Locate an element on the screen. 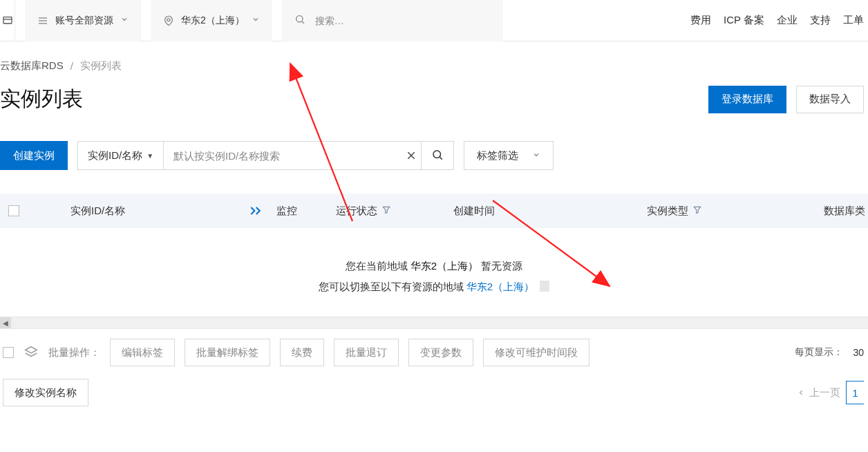  region-dropdown: 华东2（上海） is located at coordinates (211, 21).